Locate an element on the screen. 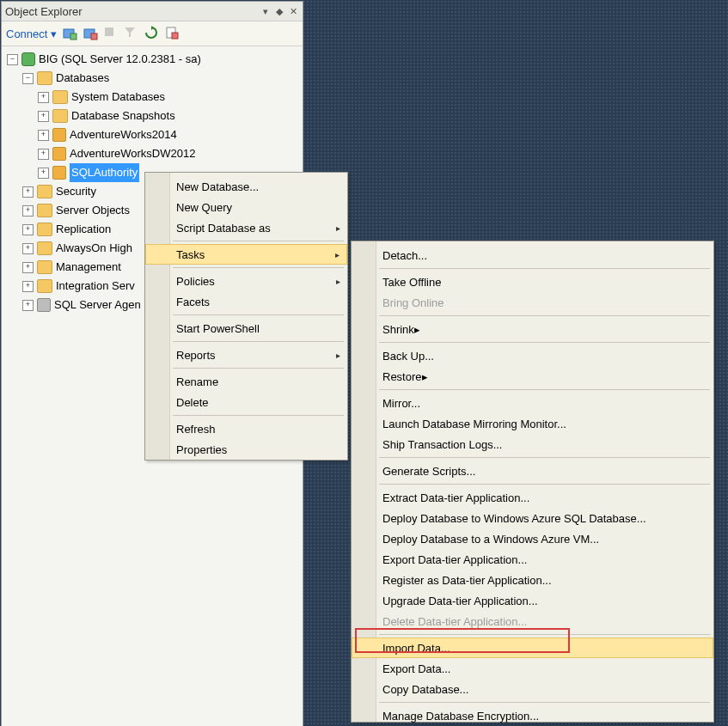 The height and width of the screenshot is (726, 728). tree-system-databases: +System Databases is located at coordinates (155, 97).